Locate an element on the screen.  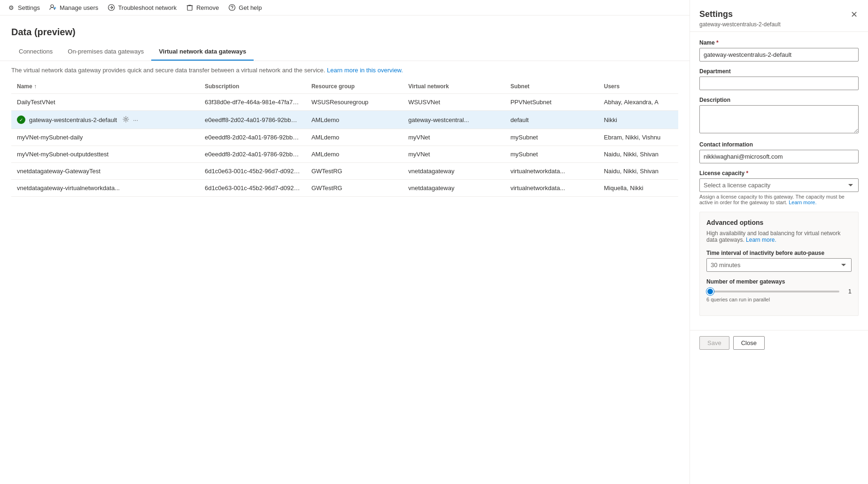
cell-name: gateway-westcentralus-2-default··· is located at coordinates (105, 120).